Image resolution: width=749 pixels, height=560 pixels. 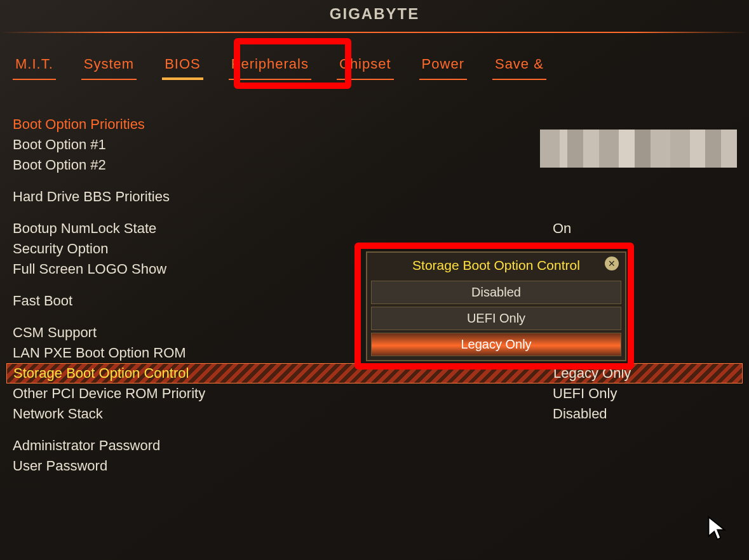 What do you see at coordinates (496, 306) in the screenshot?
I see `popup-storage-boot-option-control: Storage Boot Option Control ✕ Disabled U…` at bounding box center [496, 306].